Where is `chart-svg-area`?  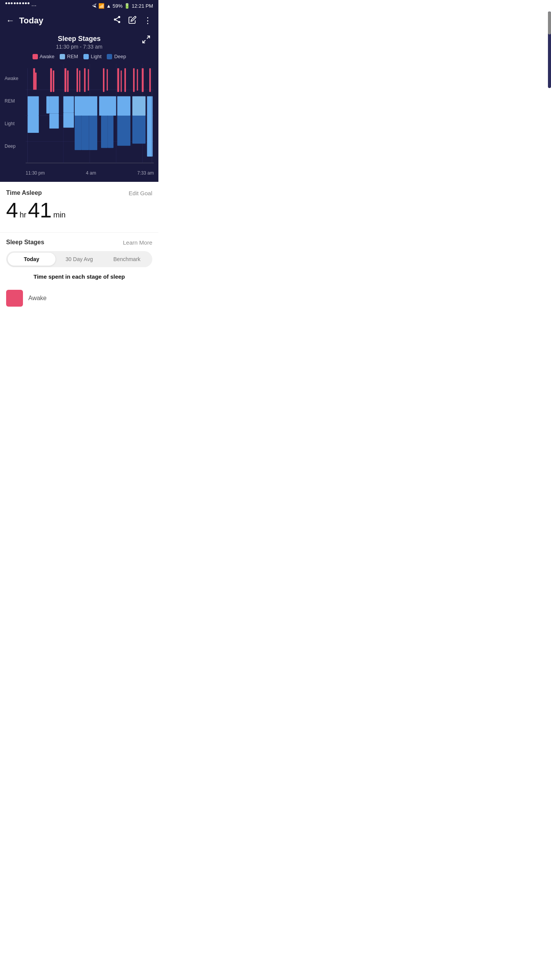
chart-svg-area is located at coordinates (90, 116).